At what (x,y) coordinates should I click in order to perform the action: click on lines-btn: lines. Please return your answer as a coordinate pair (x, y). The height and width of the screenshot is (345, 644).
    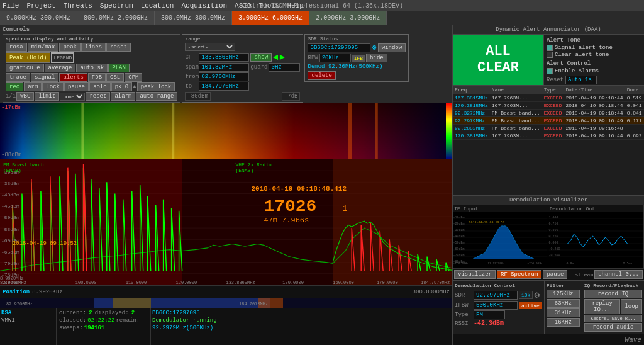
    Looking at the image, I should click on (93, 47).